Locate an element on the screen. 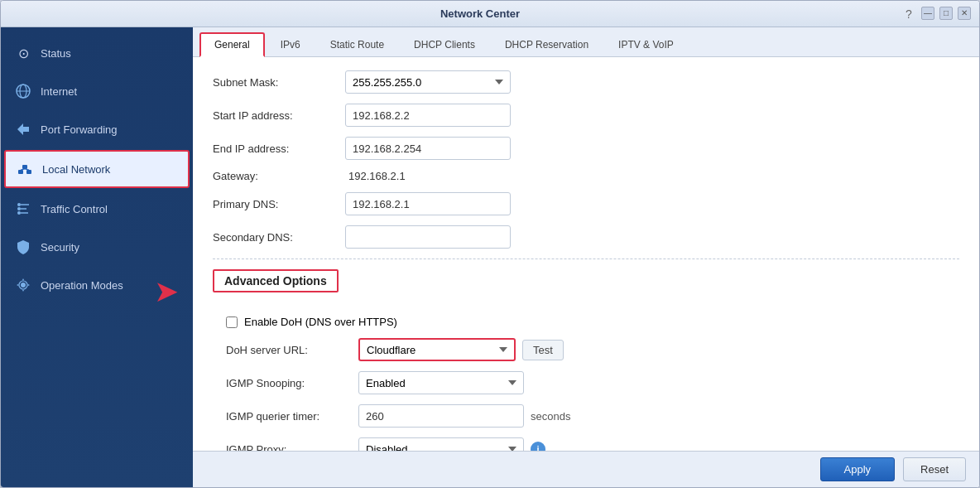 Image resolution: width=980 pixels, height=488 pixels. apply-button: Apply is located at coordinates (858, 469).